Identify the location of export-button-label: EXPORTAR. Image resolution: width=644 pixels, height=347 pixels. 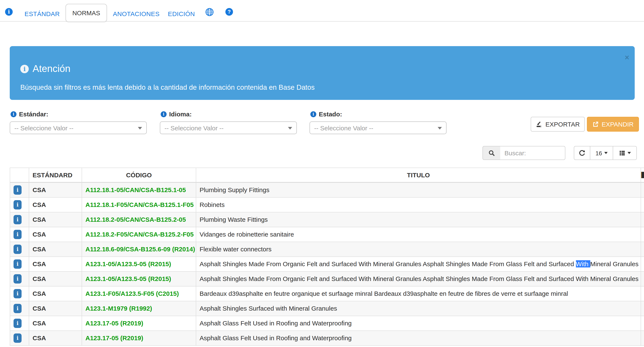
(562, 124).